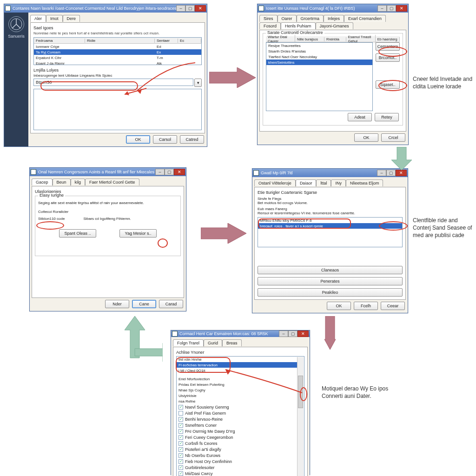  I want to click on checkbox-icon, so click(181, 413).